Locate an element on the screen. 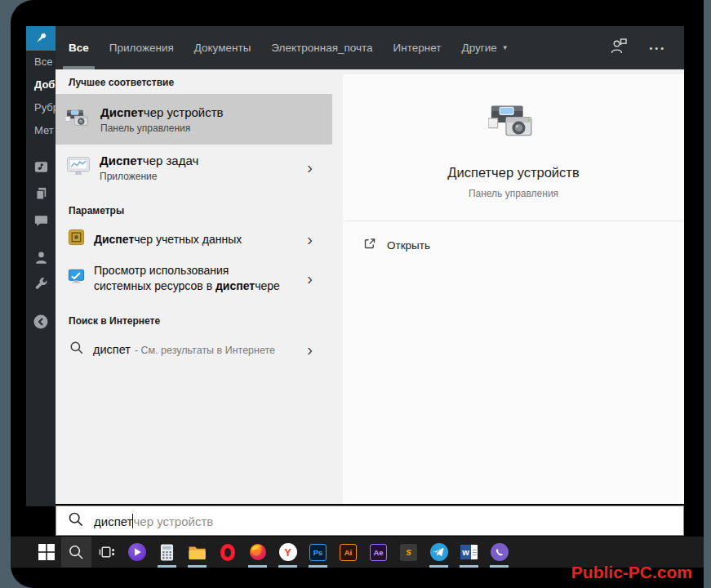 Image resolution: width=711 pixels, height=588 pixels. opera-icon is located at coordinates (228, 552).